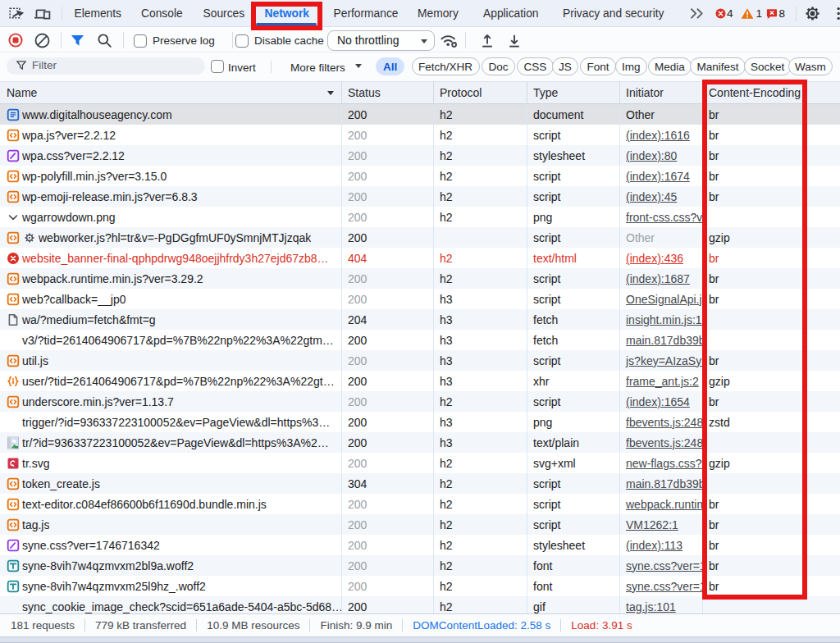 The width and height of the screenshot is (840, 643). I want to click on request-row: syne.css?ver=1746716342200h2stylesheet(i…, so click(420, 545).